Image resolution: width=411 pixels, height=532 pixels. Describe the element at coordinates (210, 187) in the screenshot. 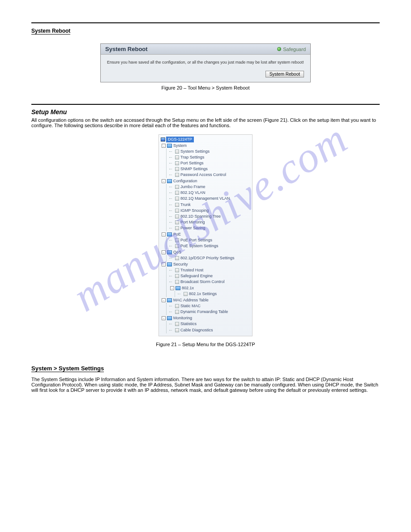

I see `tree-leaf: Jumbo Frame` at that location.